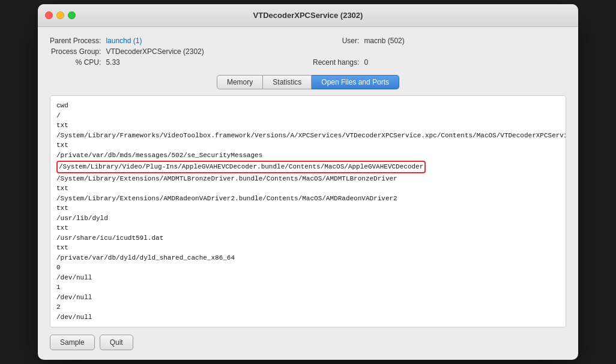  I want to click on list-item: /System/Library/Frameworks/VideoToolbox.…, so click(308, 136).